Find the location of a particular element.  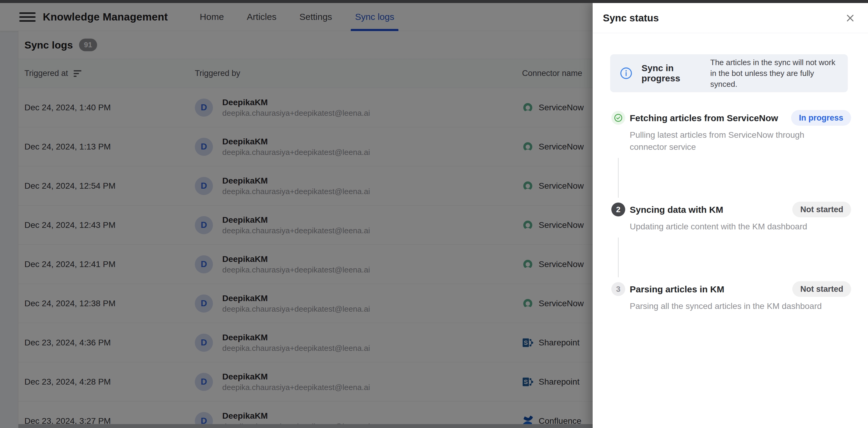

info-icon is located at coordinates (626, 73).